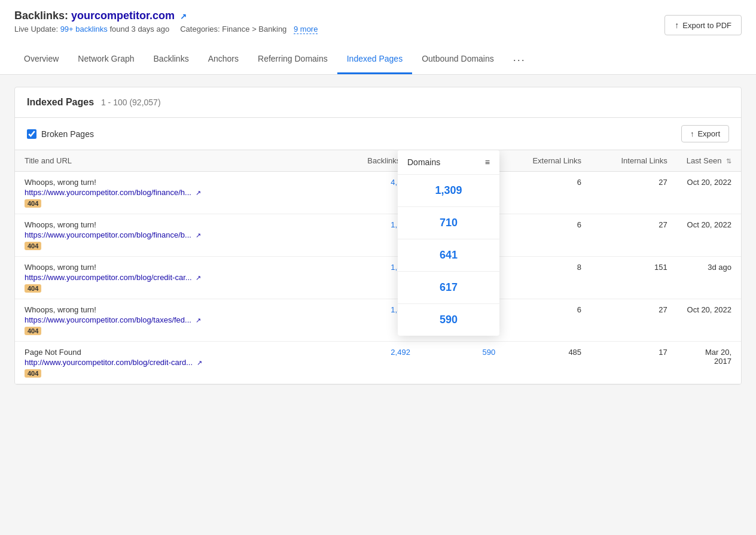 The image size is (756, 535). What do you see at coordinates (60, 102) in the screenshot?
I see `card-title: Indexed Pages` at bounding box center [60, 102].